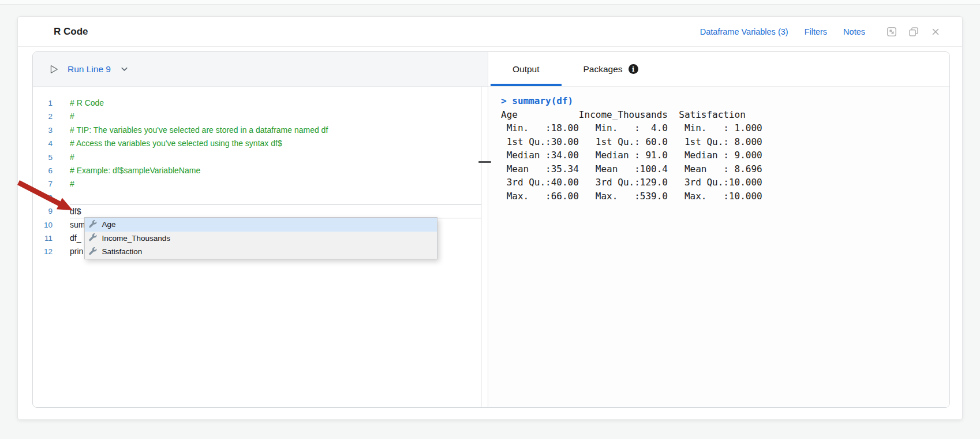 Image resolution: width=980 pixels, height=439 pixels. Describe the element at coordinates (136, 238) in the screenshot. I see `autocomplete-item-label: Income_Thousands` at that location.